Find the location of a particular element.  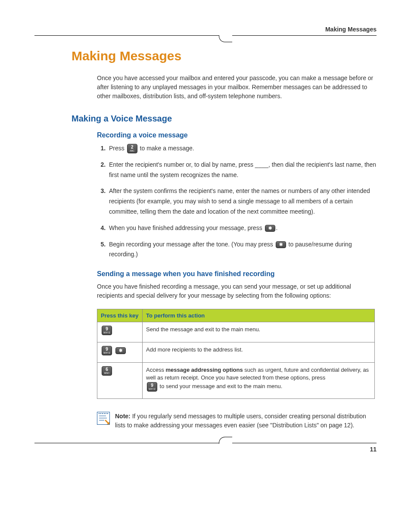

note-icon is located at coordinates (103, 418).